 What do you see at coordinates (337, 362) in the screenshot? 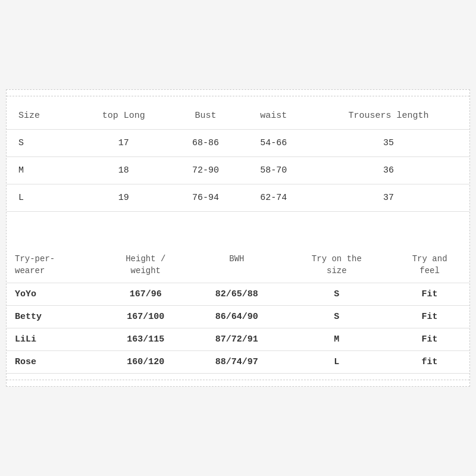
I see `tryon-cell-3-3: L` at bounding box center [337, 362].